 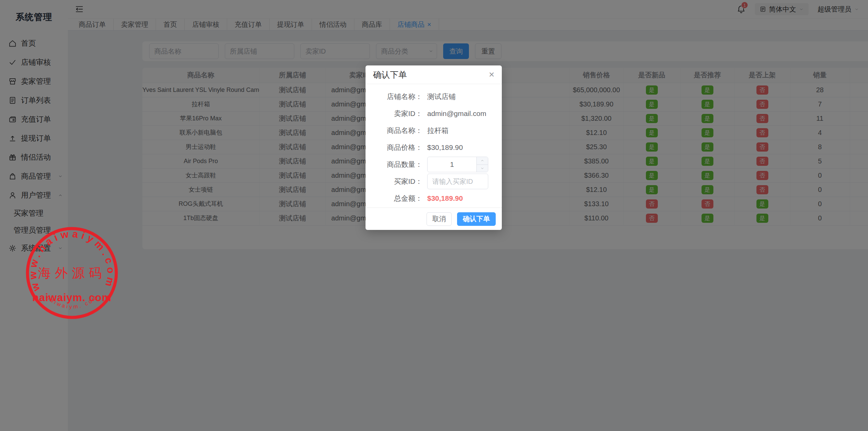 What do you see at coordinates (482, 161) in the screenshot?
I see `qty-increase-button` at bounding box center [482, 161].